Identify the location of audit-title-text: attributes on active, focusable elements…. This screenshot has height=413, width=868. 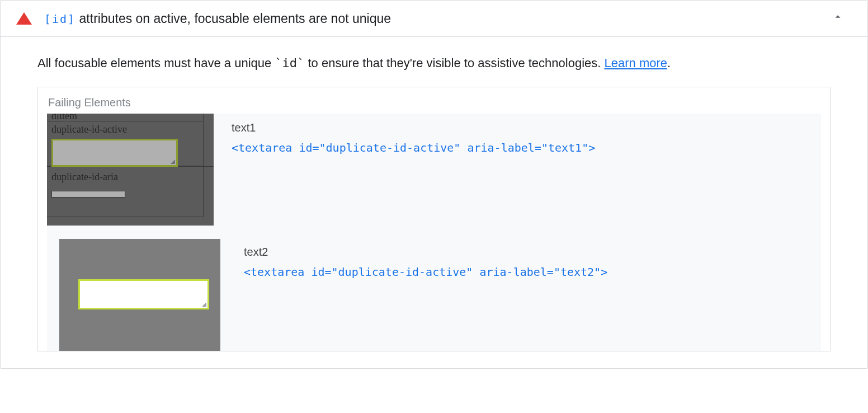
(233, 18).